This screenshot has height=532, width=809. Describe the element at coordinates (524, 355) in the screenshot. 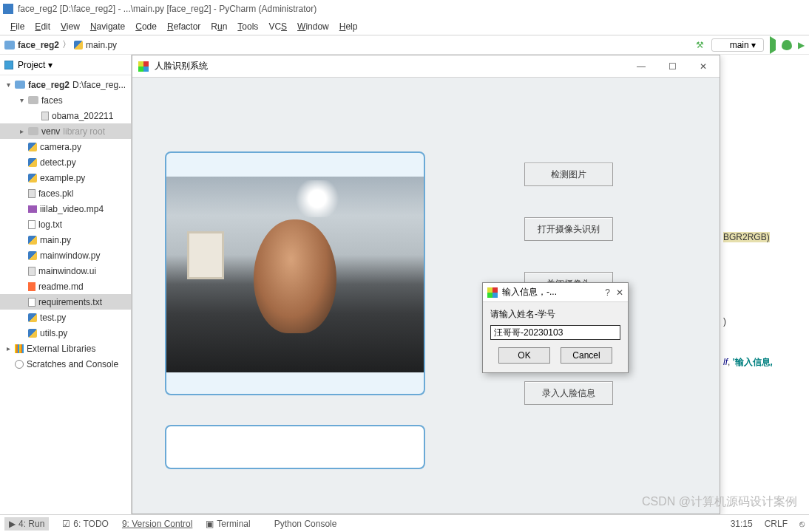

I see `ok-button: OK` at that location.